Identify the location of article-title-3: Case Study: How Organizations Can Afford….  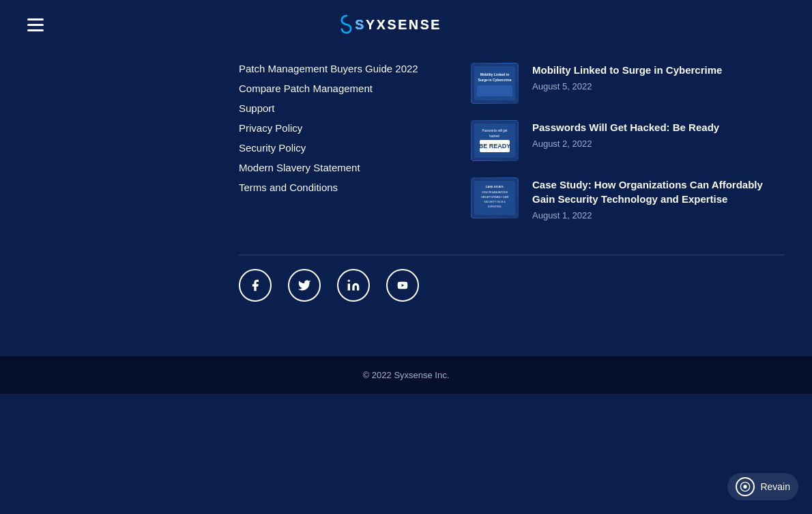
(658, 192).